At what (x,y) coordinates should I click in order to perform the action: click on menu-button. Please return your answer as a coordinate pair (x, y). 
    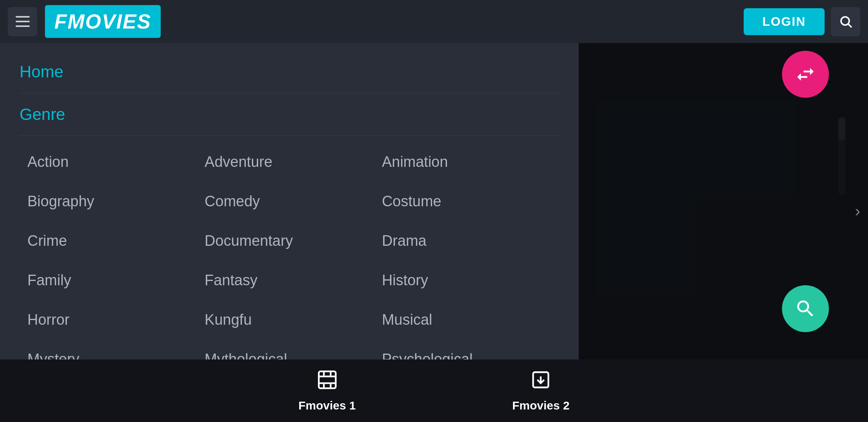
    Looking at the image, I should click on (23, 22).